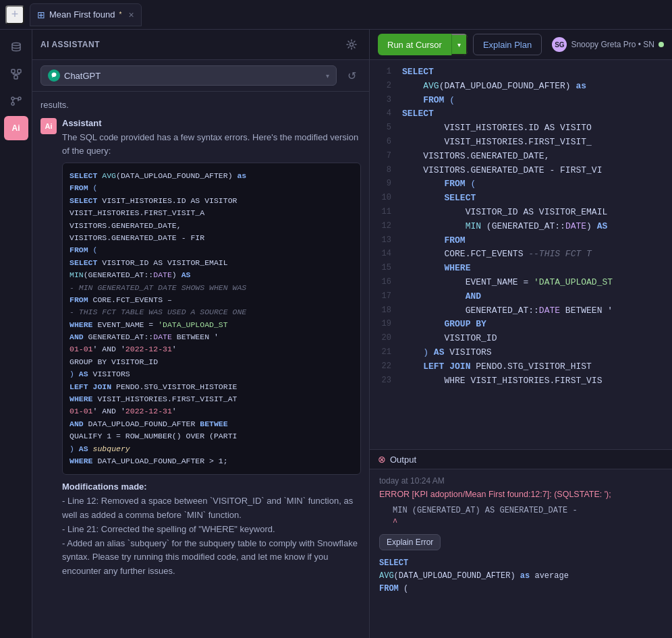 Image resolution: width=672 pixels, height=638 pixels. I want to click on modification-line2: - Line 21: Corrected the spelling of "WH…, so click(169, 529).